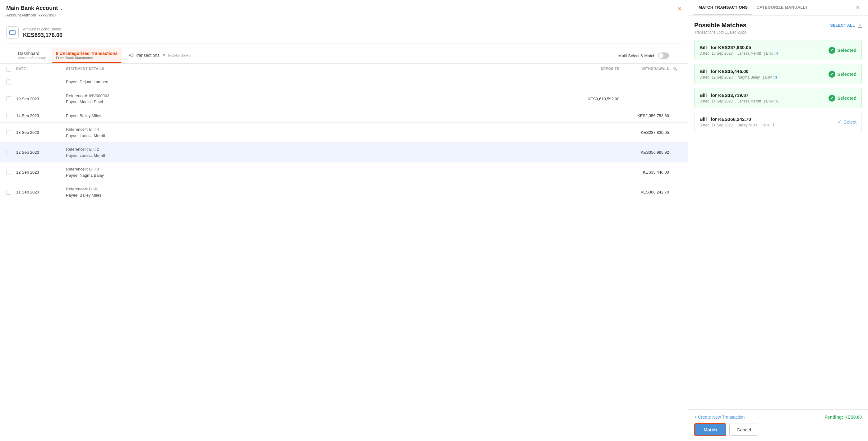  I want to click on table-header: DATE ↓ STATEMENT DETAILS DEPOSITS WITHDR…, so click(344, 69).